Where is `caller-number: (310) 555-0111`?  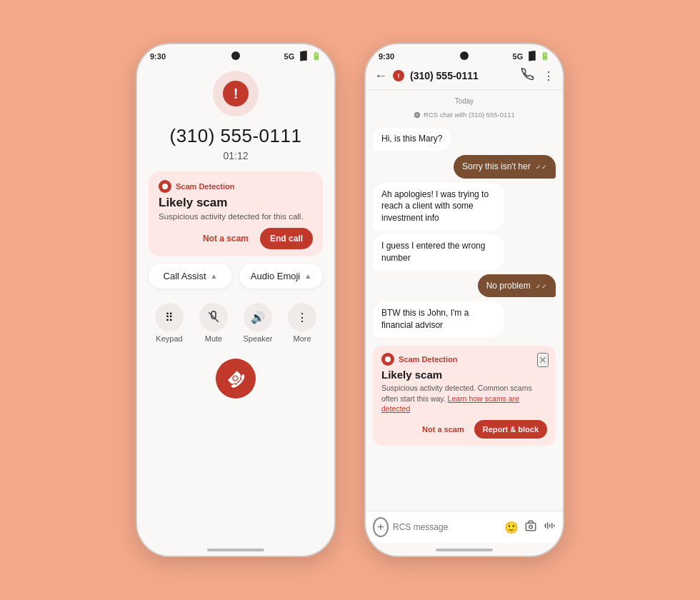 caller-number: (310) 555-0111 is located at coordinates (236, 136).